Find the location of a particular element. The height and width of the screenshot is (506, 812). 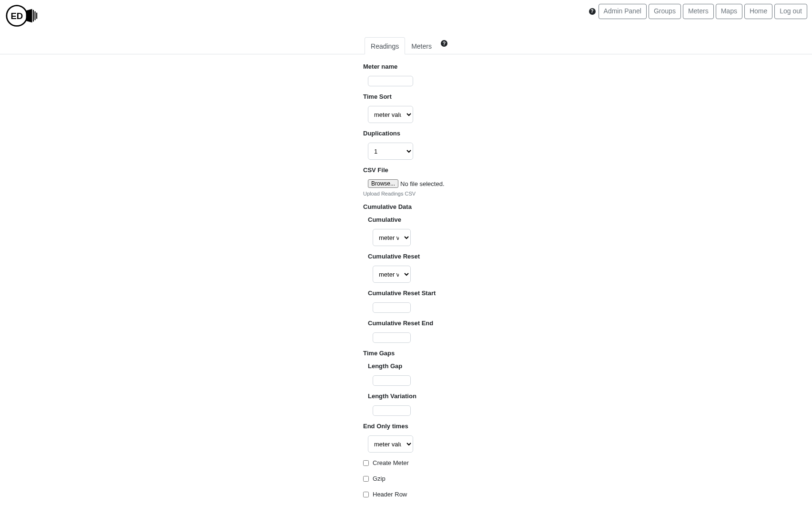

home-button: Home is located at coordinates (759, 11).